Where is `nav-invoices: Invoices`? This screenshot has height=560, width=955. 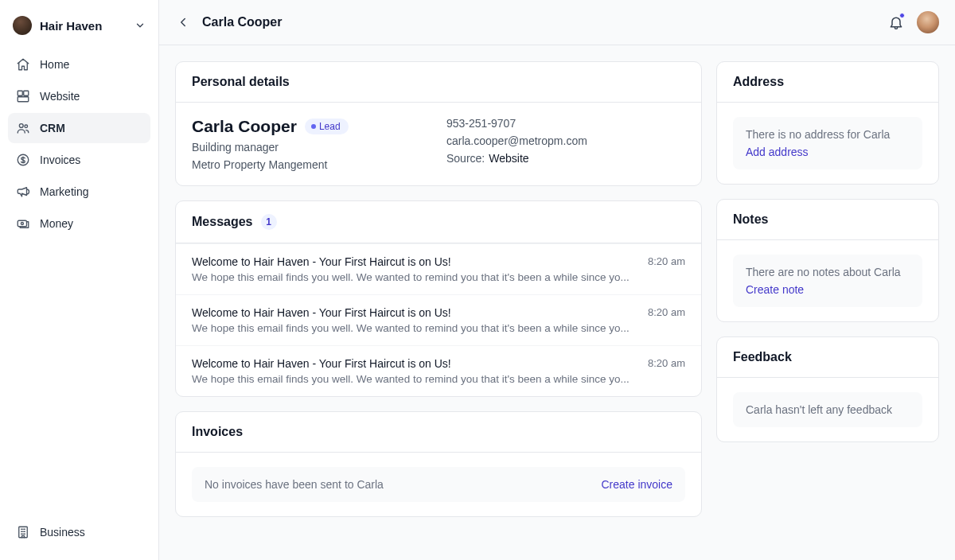
nav-invoices: Invoices is located at coordinates (80, 160).